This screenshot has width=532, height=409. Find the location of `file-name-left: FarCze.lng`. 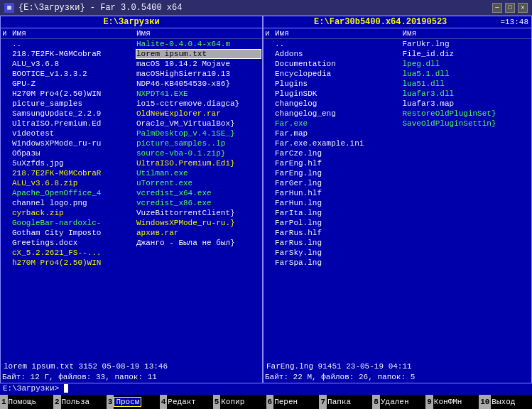

file-name-left: FarCze.lng is located at coordinates (339, 153).